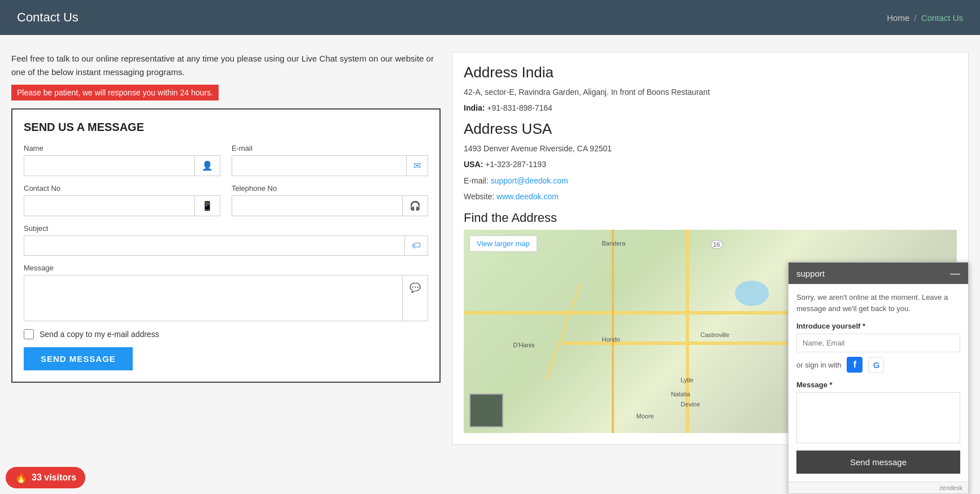 The height and width of the screenshot is (494, 980). I want to click on person-icon: 👤, so click(207, 166).